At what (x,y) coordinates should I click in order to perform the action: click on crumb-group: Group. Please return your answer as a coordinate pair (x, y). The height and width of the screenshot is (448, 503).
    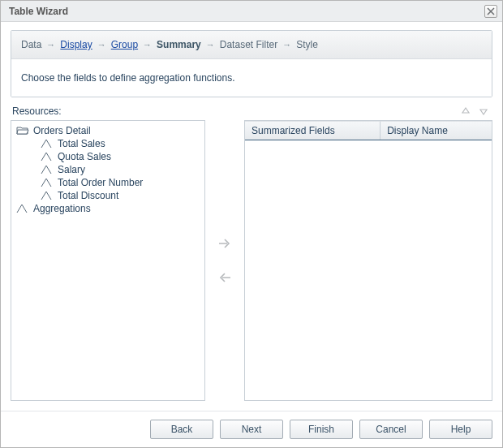
    Looking at the image, I should click on (125, 45).